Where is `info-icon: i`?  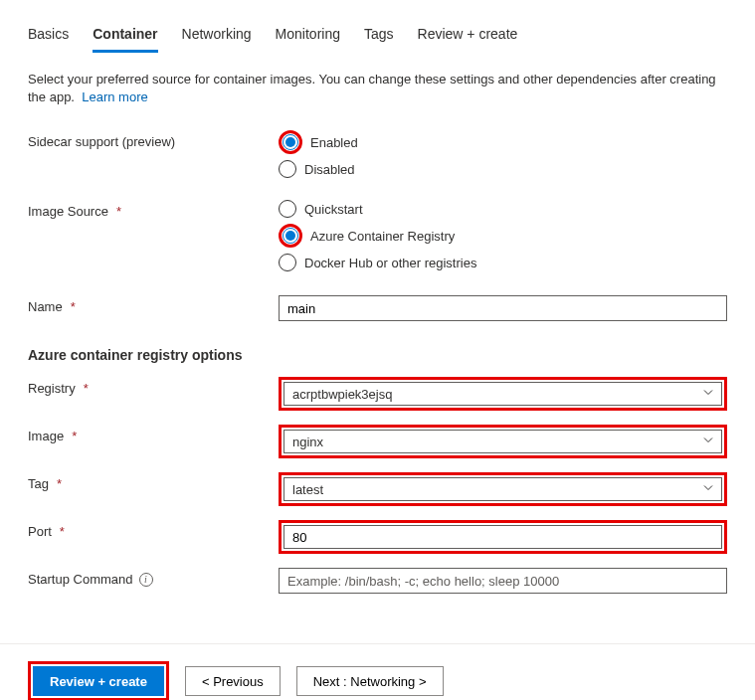 info-icon: i is located at coordinates (146, 580).